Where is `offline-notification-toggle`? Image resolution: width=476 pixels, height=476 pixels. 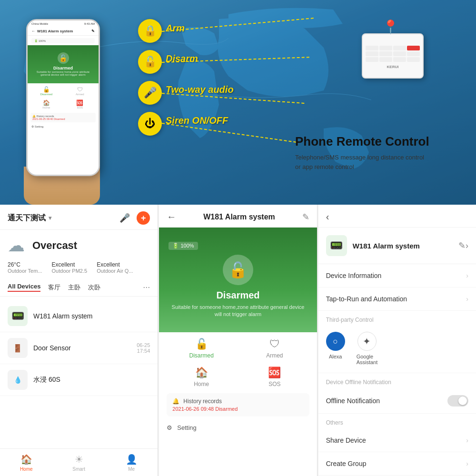 offline-notification-toggle is located at coordinates (458, 401).